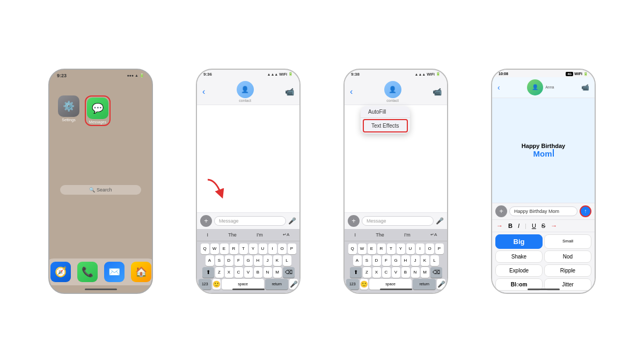 This screenshot has width=644, height=362. What do you see at coordinates (114, 272) in the screenshot?
I see `mail-dock-icon: ✉️` at bounding box center [114, 272].